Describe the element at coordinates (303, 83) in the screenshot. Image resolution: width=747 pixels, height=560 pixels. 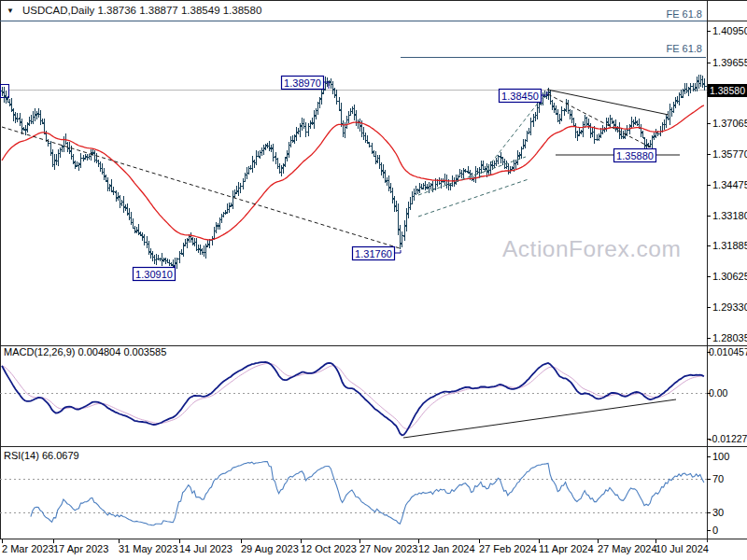
I see `price-flag-label: 1.38970` at that location.